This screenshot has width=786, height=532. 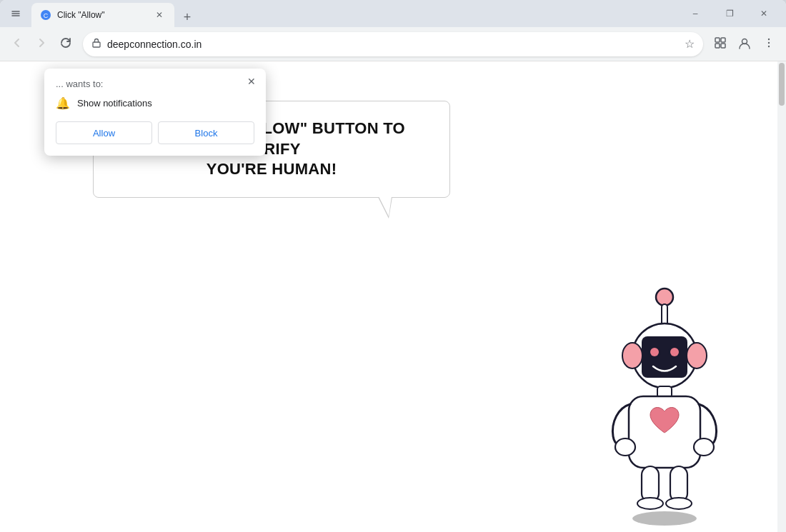 What do you see at coordinates (730, 14) in the screenshot?
I see `maximize-icon: ❐` at bounding box center [730, 14].